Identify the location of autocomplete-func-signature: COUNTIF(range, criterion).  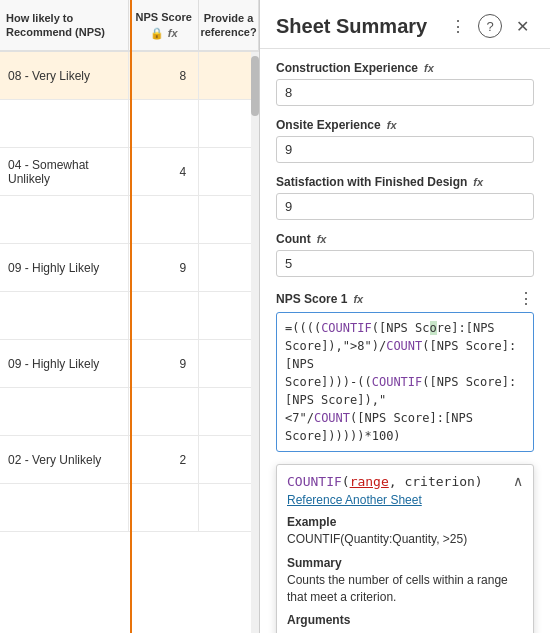
(385, 482).